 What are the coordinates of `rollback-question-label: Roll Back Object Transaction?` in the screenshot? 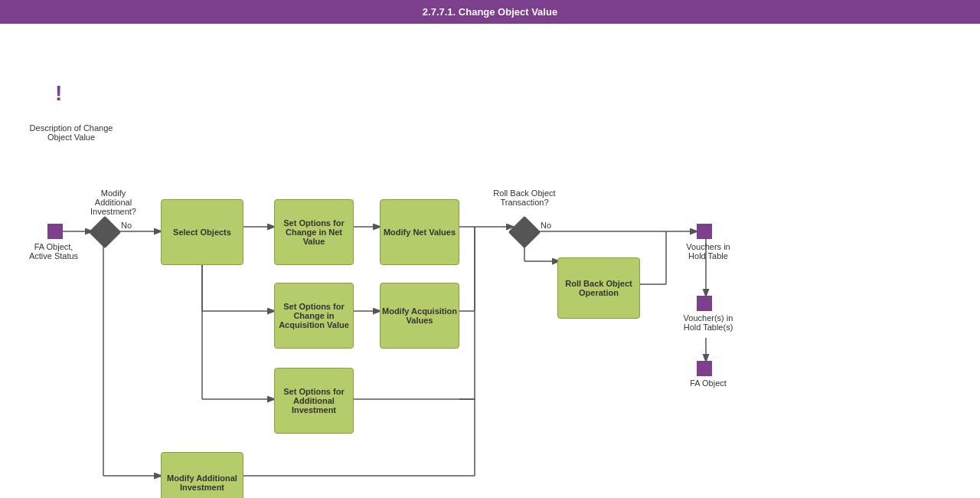 It's located at (524, 198).